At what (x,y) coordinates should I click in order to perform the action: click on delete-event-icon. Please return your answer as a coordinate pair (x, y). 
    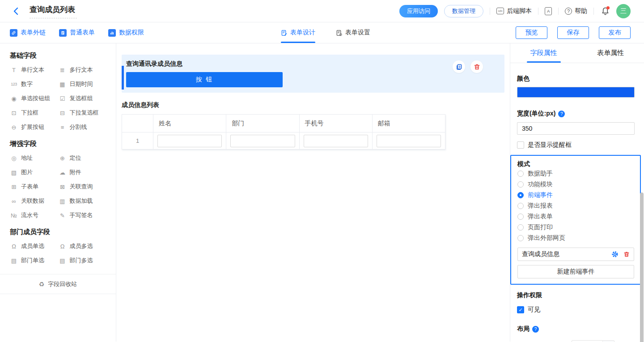
    Looking at the image, I should click on (627, 254).